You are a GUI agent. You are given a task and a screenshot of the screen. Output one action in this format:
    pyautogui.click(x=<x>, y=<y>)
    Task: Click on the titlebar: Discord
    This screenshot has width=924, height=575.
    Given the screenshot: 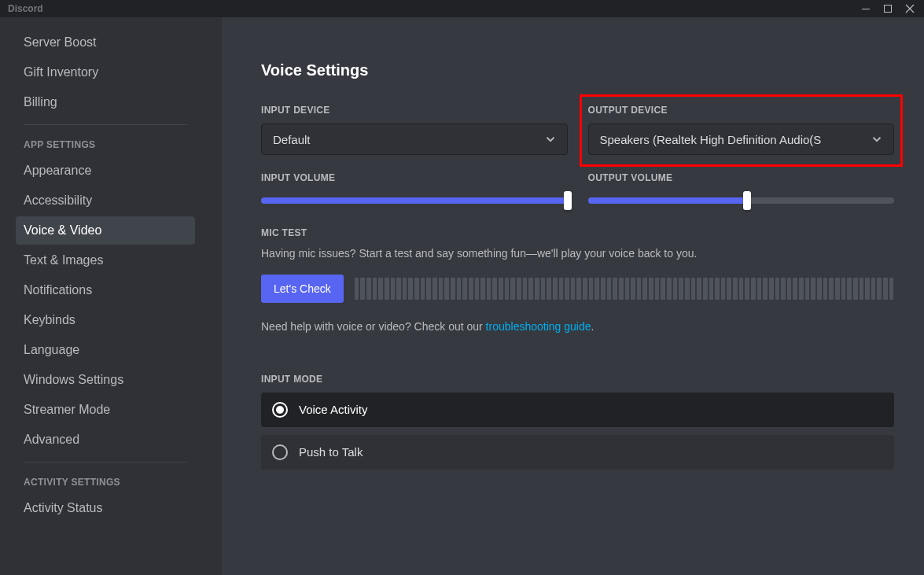 What is the action you would take?
    pyautogui.click(x=462, y=9)
    